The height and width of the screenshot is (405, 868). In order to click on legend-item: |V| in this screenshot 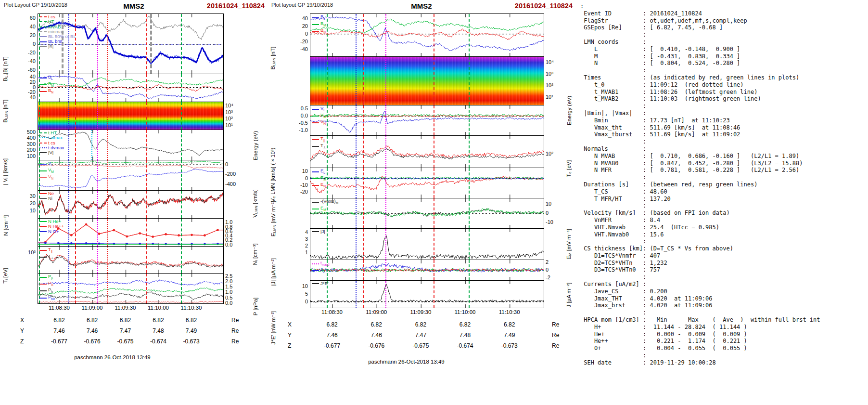, I will do `click(52, 153)`.